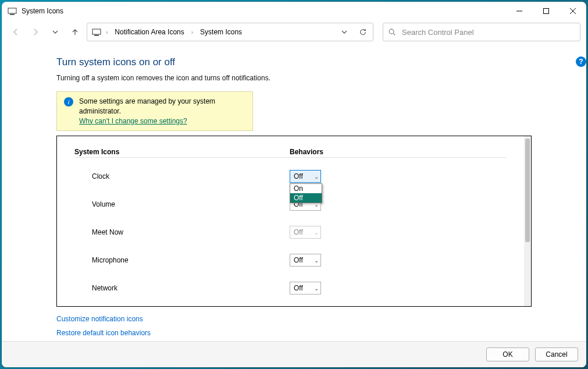  Describe the element at coordinates (306, 193) in the screenshot. I see `dropdown-menu: On Off` at that location.